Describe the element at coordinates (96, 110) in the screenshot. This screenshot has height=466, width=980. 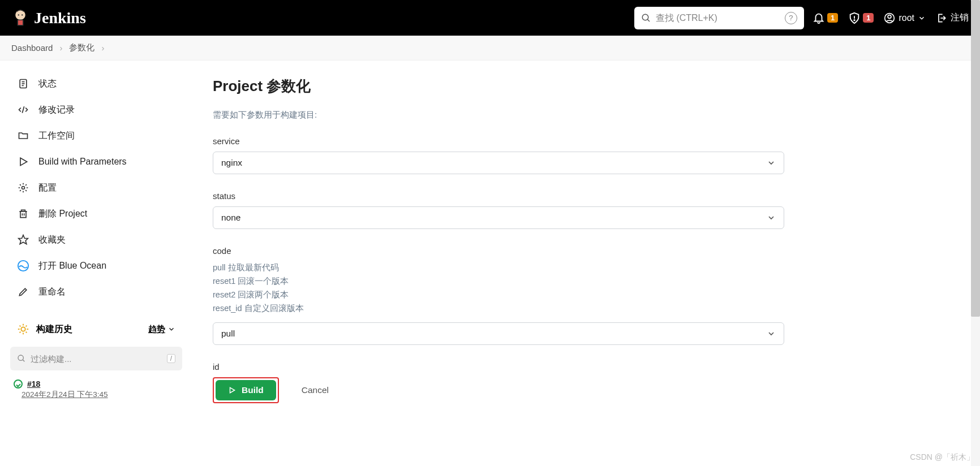
I see `sidebar-item-changes: 修改记录` at that location.